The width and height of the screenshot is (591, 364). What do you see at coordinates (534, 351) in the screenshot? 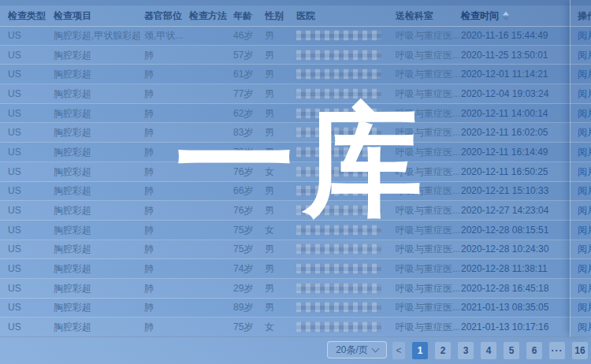
I see `page-button-6: 6` at bounding box center [534, 351].